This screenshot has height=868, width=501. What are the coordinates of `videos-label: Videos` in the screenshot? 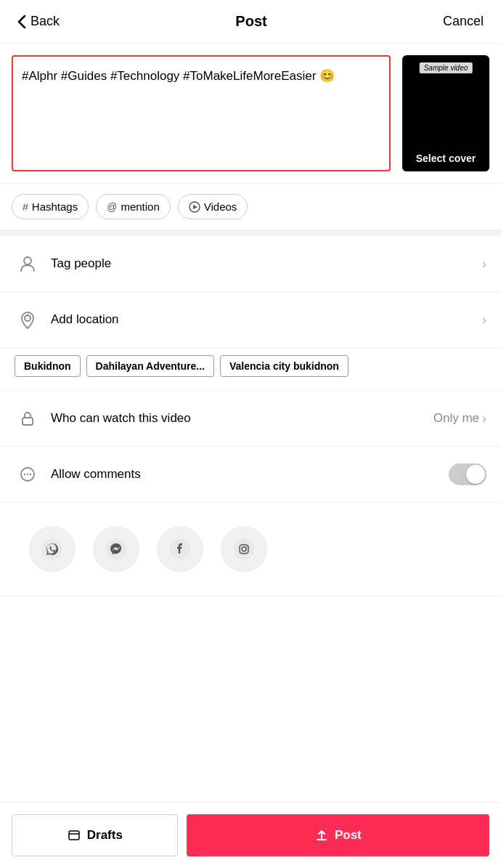 It's located at (221, 206).